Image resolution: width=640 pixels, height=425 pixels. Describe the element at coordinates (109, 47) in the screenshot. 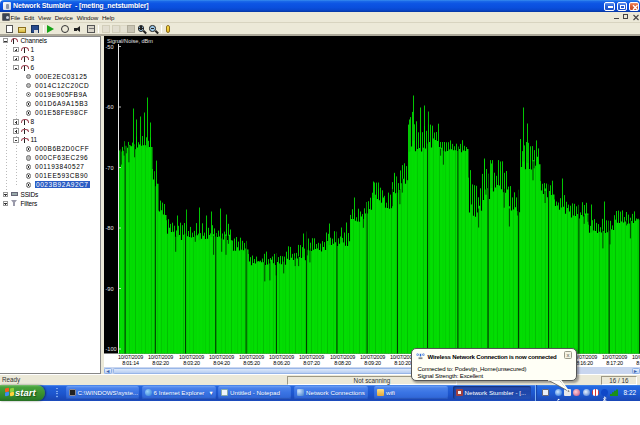

I see `svg-text: -50` at that location.